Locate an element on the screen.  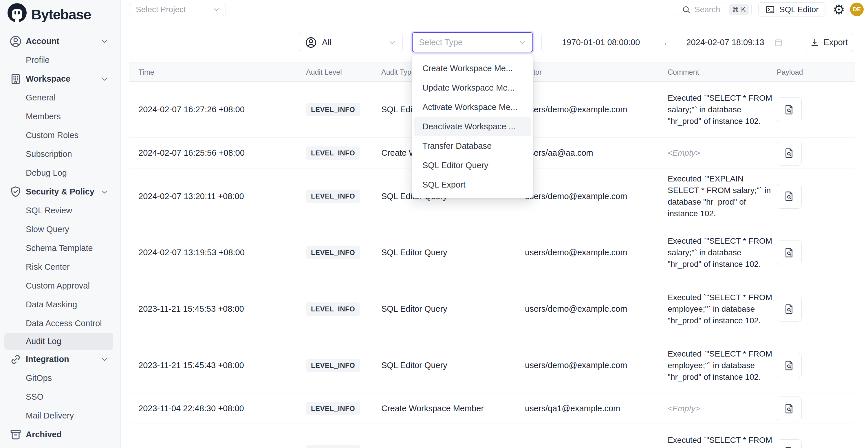
cell-type: Create Workspace Member is located at coordinates (433, 408).